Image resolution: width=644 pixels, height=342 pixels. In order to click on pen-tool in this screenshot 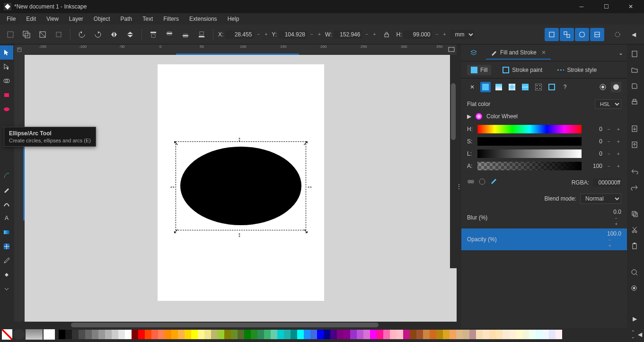, I will do `click(7, 175)`.